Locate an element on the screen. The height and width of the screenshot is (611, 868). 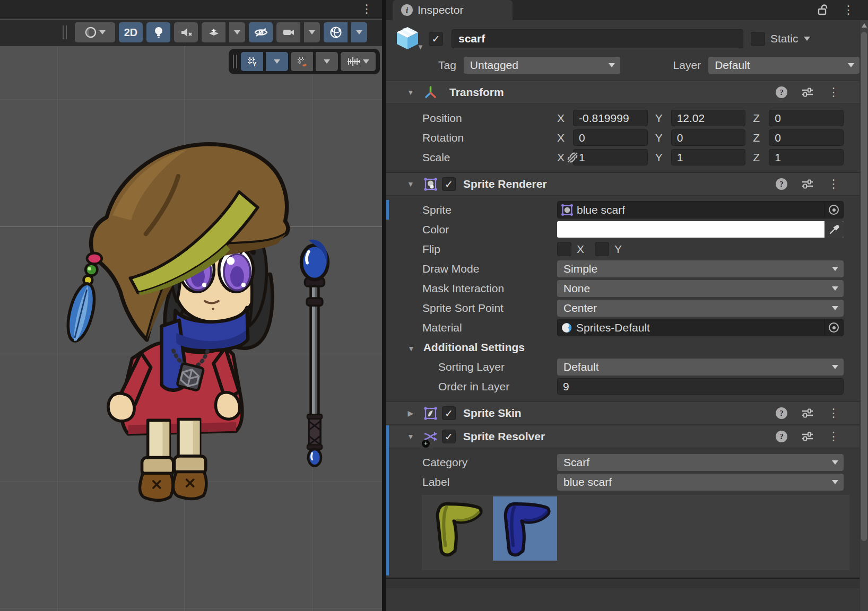
scale-label: Scale is located at coordinates (472, 158).